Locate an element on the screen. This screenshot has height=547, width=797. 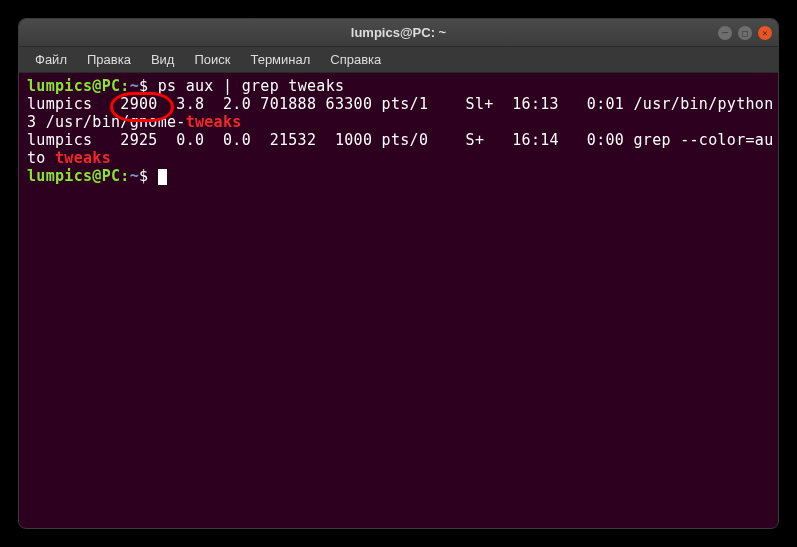
minimize-icon: ─ is located at coordinates (724, 33).